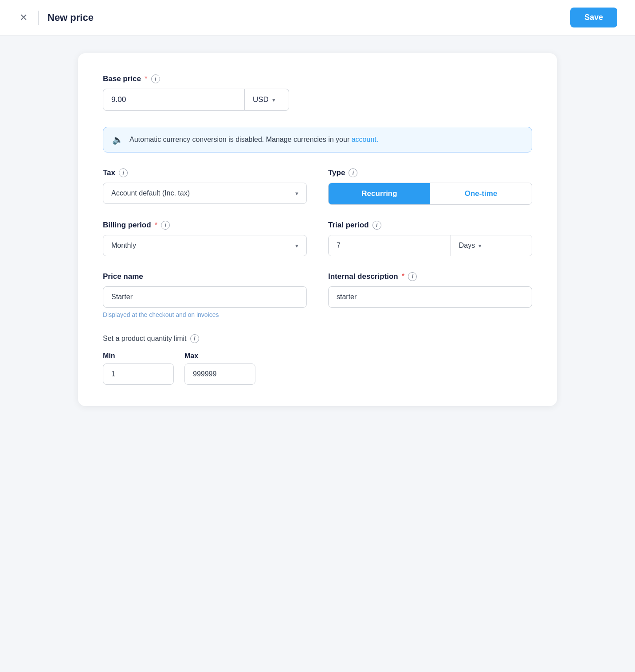  Describe the element at coordinates (430, 173) in the screenshot. I see `type-label-row: Type i` at that location.